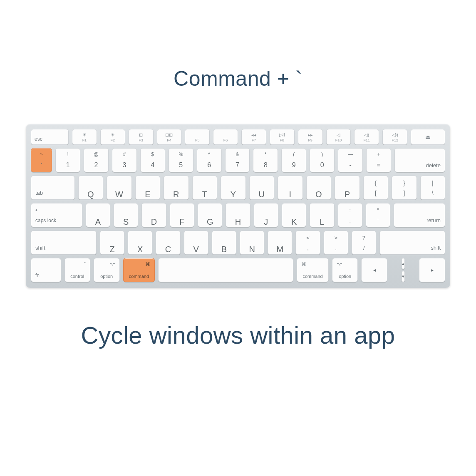  Describe the element at coordinates (265, 160) in the screenshot. I see `key-8: *8` at that location.